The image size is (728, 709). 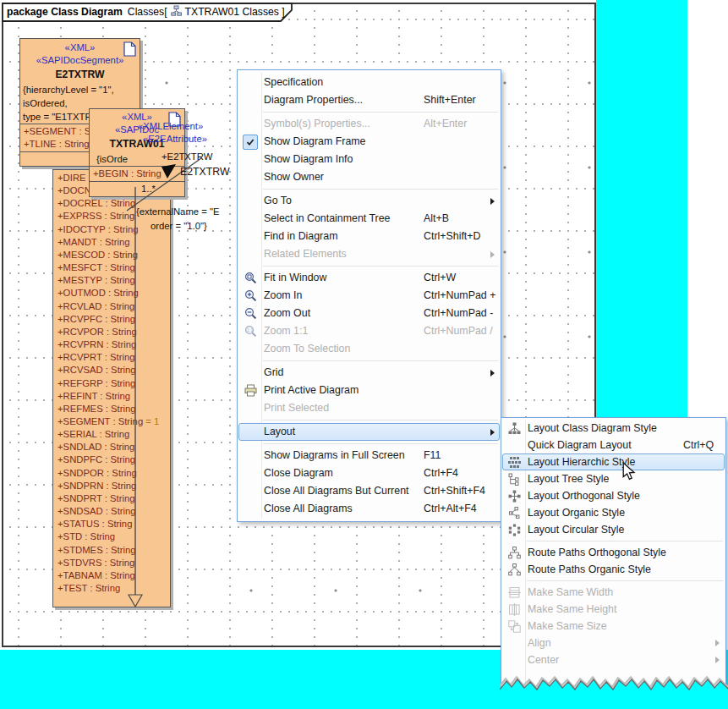 I want to click on menu-item-zoom-1-1: 1:1Zoom 1:1Ctrl+NumPad /, so click(x=369, y=332).